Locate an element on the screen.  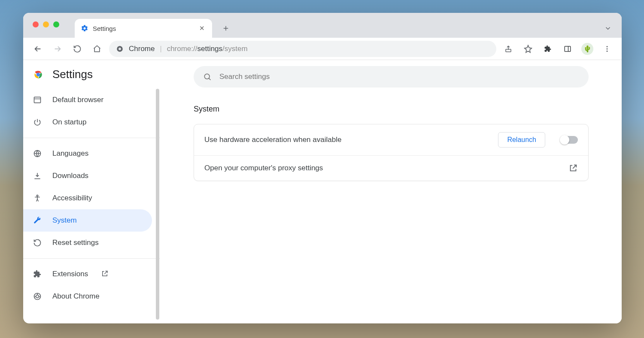
nav-label: Accessibility is located at coordinates (72, 198).